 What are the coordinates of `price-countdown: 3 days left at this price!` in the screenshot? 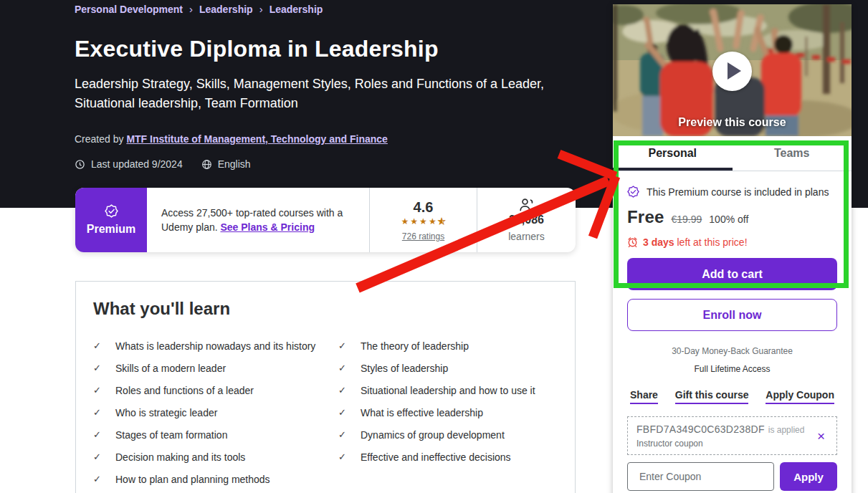 It's located at (733, 242).